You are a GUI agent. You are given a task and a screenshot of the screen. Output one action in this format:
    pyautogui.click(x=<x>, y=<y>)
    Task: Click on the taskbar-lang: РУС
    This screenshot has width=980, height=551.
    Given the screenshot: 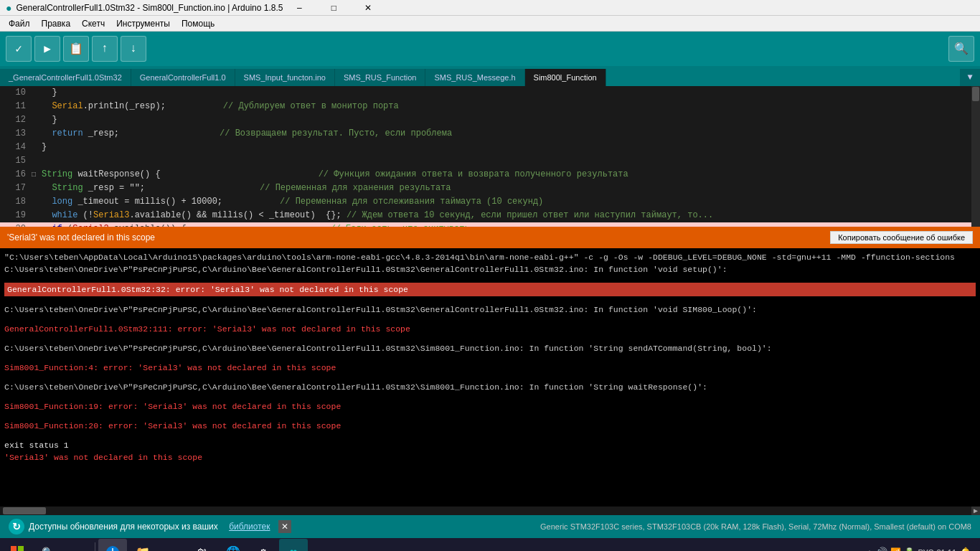 What is the action you would take?
    pyautogui.click(x=925, y=550)
    